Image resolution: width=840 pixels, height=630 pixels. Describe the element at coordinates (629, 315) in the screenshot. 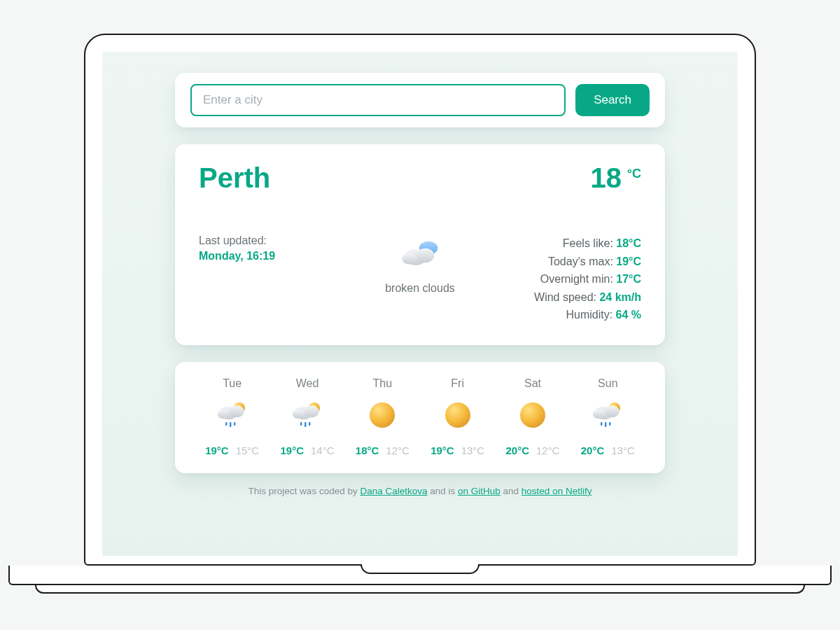

I see `humidity-value: 64 %` at that location.